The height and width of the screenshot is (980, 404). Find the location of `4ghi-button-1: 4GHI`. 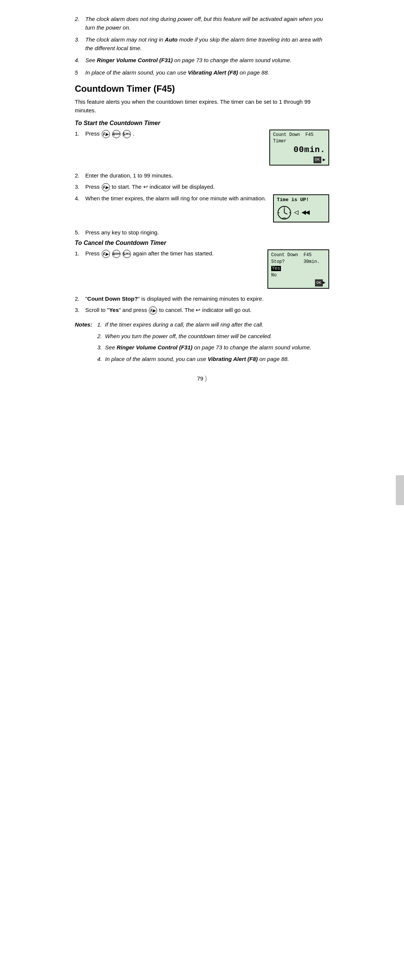

4ghi-button-1: 4GHI is located at coordinates (116, 134).